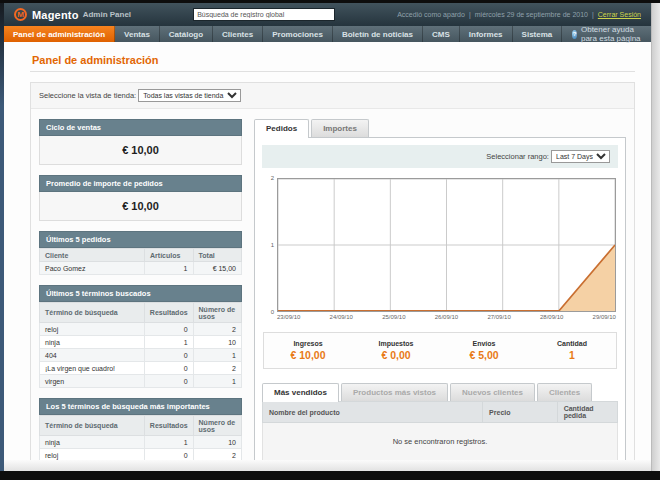 The width and height of the screenshot is (660, 480). Describe the element at coordinates (140, 206) in the screenshot. I see `average-orders-value: € 10,00` at that location.